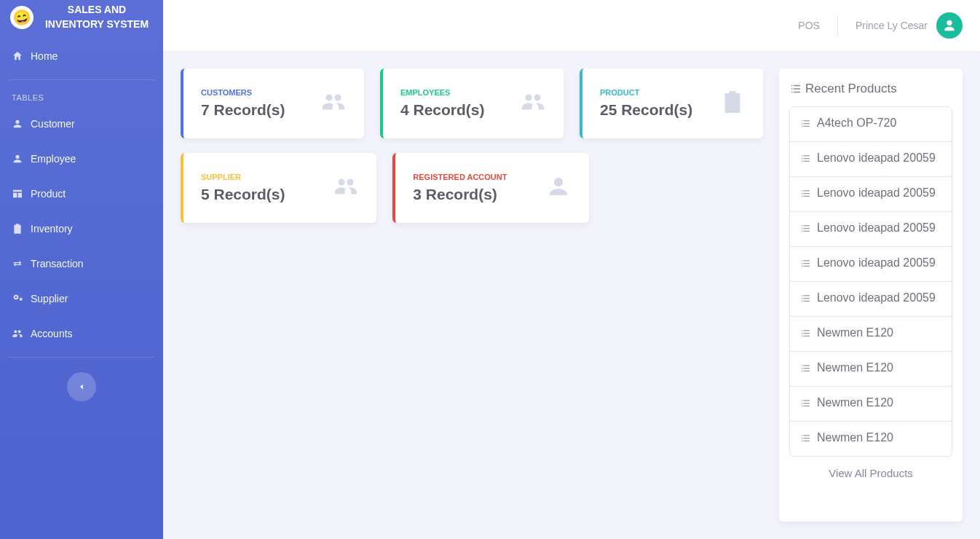 Image resolution: width=980 pixels, height=539 pixels. Describe the element at coordinates (52, 229) in the screenshot. I see `sidebar-item-label: Inventory` at that location.